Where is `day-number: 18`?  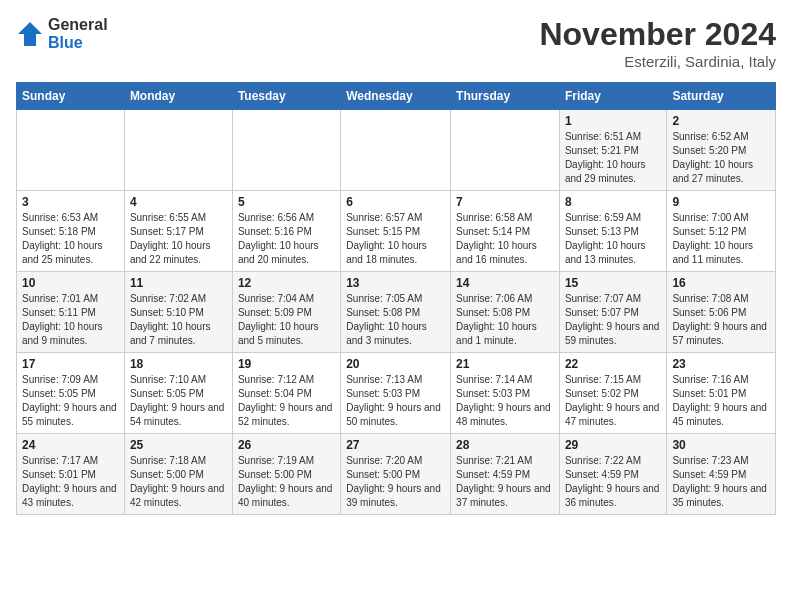
day-number: 18 is located at coordinates (178, 364).